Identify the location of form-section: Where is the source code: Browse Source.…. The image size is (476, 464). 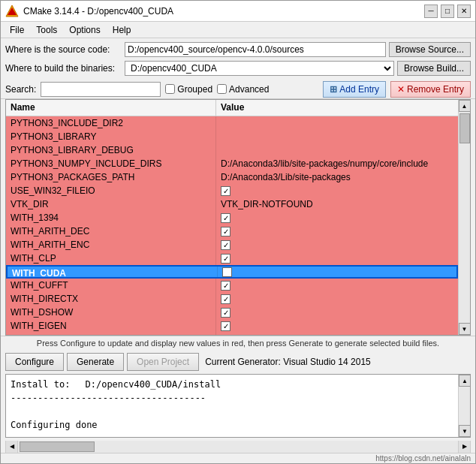
(238, 59).